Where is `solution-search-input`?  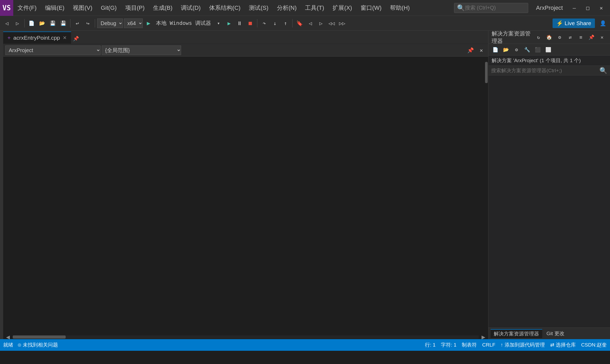 solution-search-input is located at coordinates (544, 71).